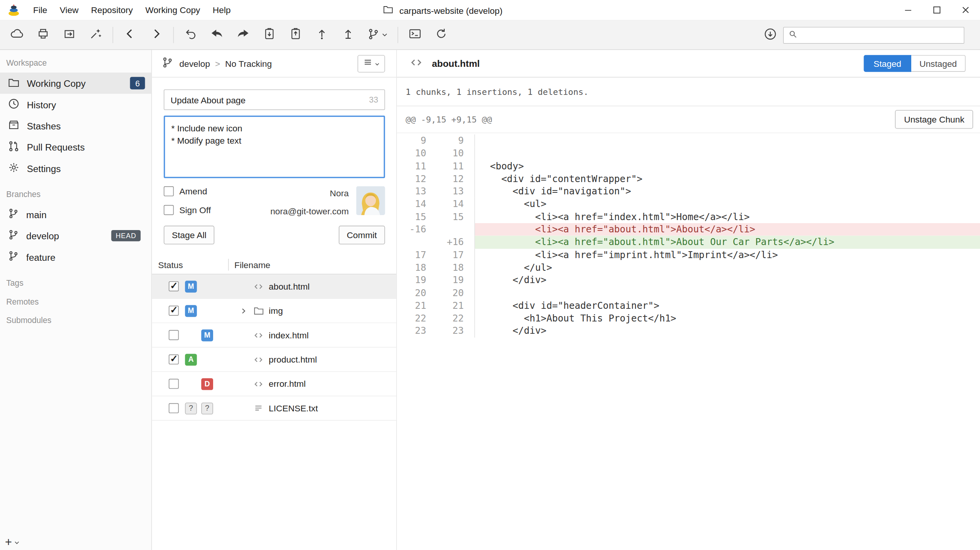  Describe the element at coordinates (322, 35) in the screenshot. I see `commit-arrow-button` at that location.